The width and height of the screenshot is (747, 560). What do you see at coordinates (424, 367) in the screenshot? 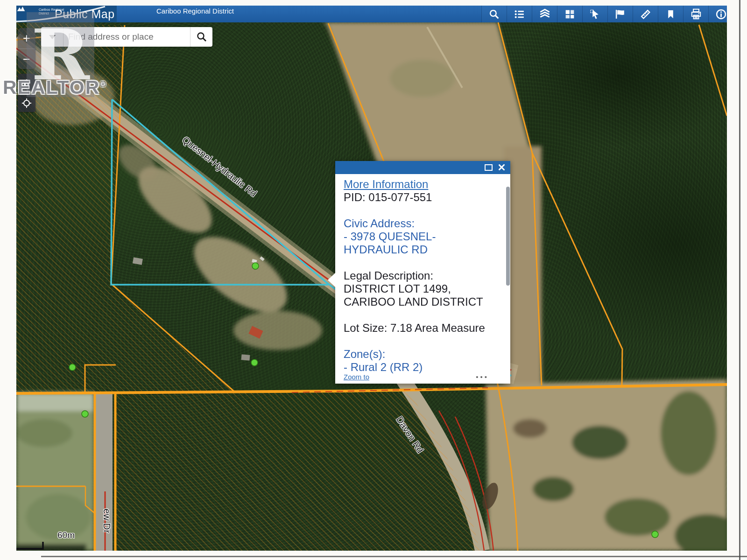
I see `zone-value: - Rural 2 (RR 2)` at bounding box center [424, 367].